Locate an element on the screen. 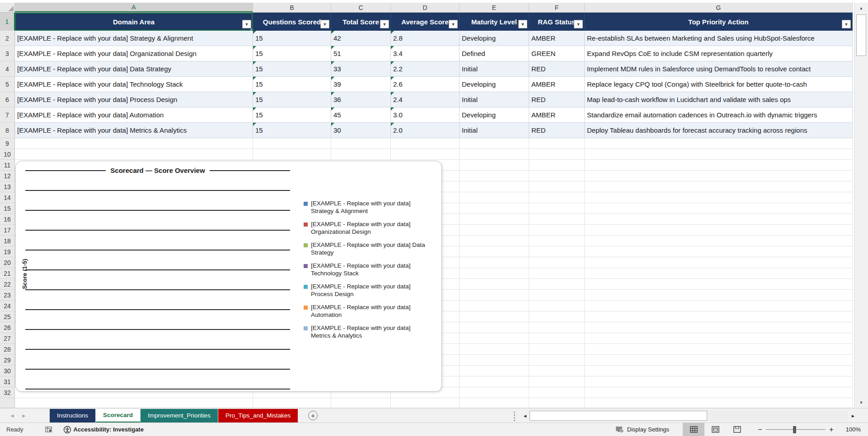  row-header-4: 4 is located at coordinates (7, 69).